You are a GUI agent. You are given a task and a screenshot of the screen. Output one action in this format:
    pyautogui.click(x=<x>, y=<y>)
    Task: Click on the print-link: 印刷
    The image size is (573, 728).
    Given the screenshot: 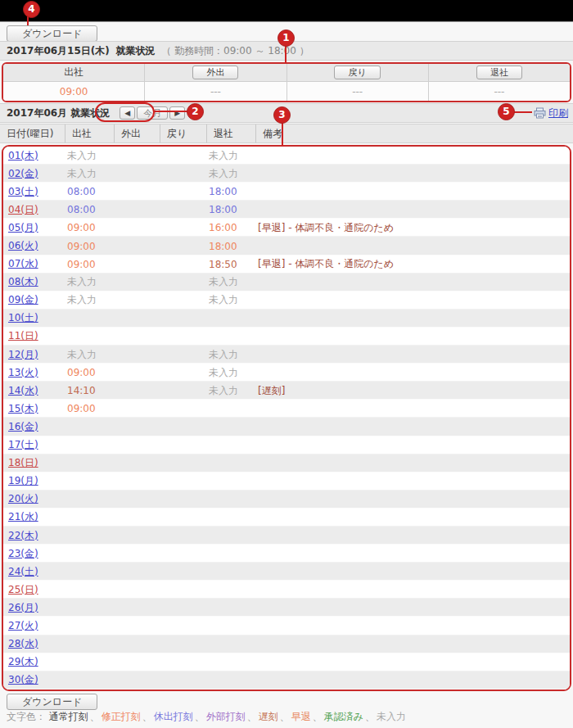 What is the action you would take?
    pyautogui.click(x=558, y=113)
    